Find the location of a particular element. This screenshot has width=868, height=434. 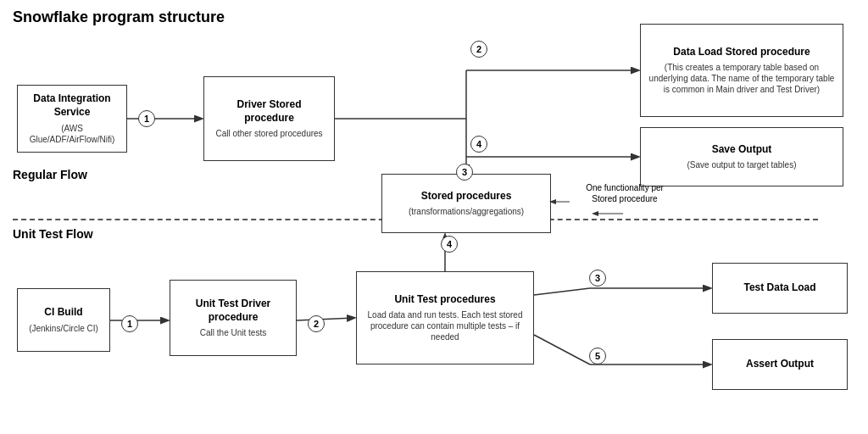

save-output-sub: (Save output to target tables) is located at coordinates (743, 164).